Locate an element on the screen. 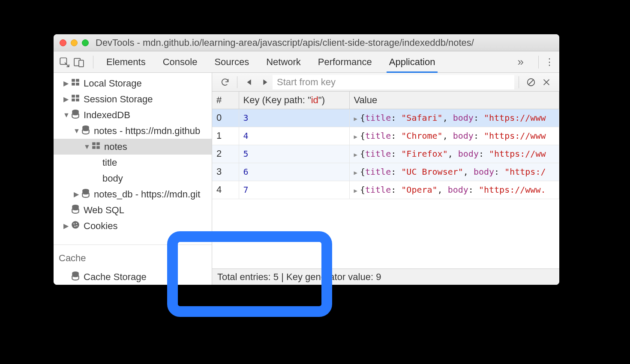  sidebar-section-cache: Cache is located at coordinates (133, 256).